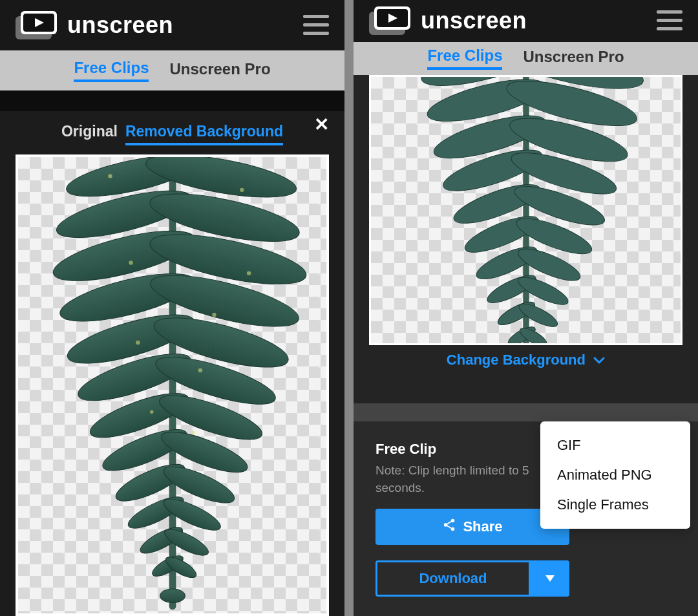 The image size is (698, 616). Describe the element at coordinates (615, 475) in the screenshot. I see `download-format-menu: GIF Animated PNG Single Frames` at that location.